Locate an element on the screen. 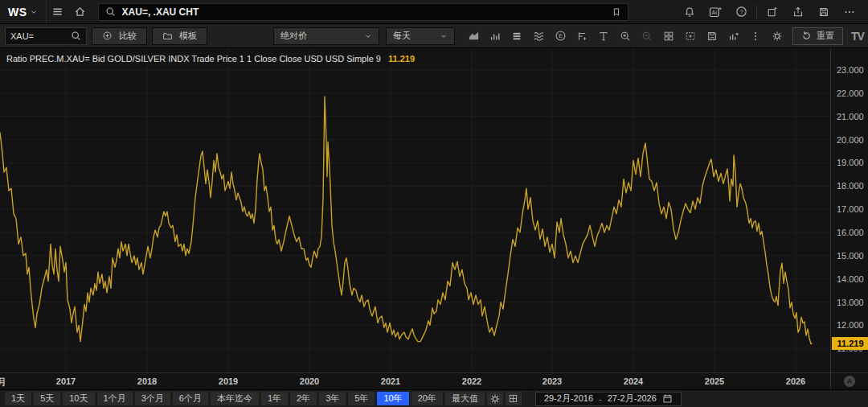 This screenshot has height=407, width=868. range-button-5年: 5年 is located at coordinates (362, 399).